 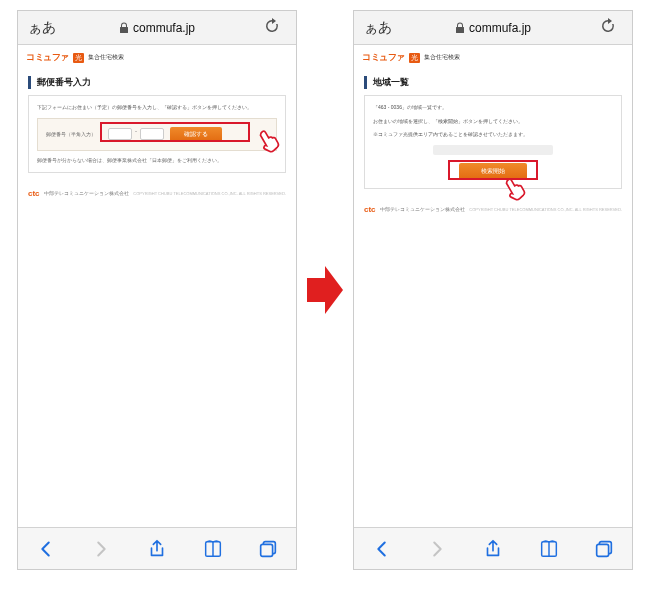 What do you see at coordinates (516, 189) in the screenshot?
I see `pointer-hand-right` at bounding box center [516, 189].